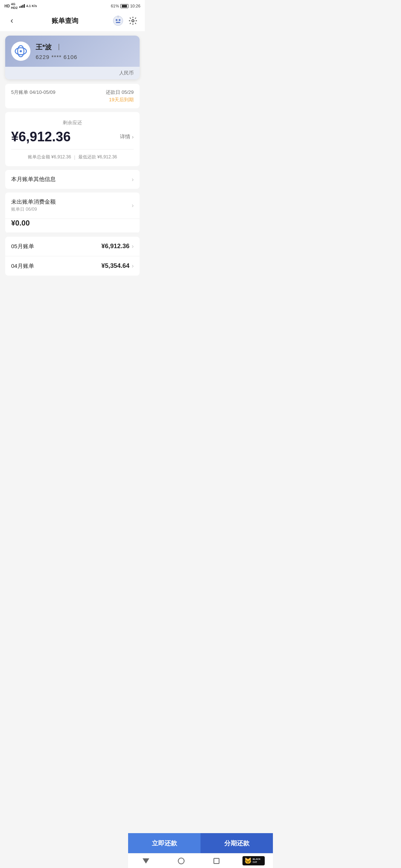 The width and height of the screenshot is (401, 868). I want to click on page-title: 账单查询, so click(65, 21).